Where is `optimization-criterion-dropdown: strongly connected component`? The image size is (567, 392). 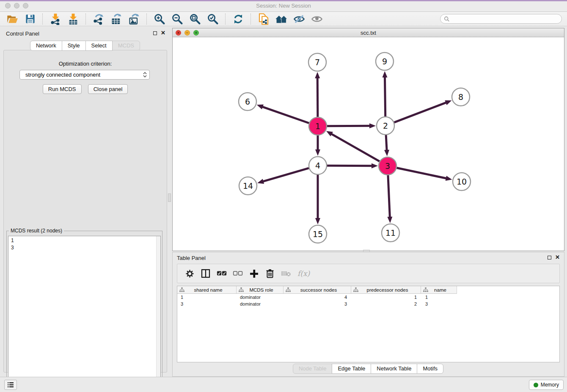
optimization-criterion-dropdown: strongly connected component is located at coordinates (85, 75).